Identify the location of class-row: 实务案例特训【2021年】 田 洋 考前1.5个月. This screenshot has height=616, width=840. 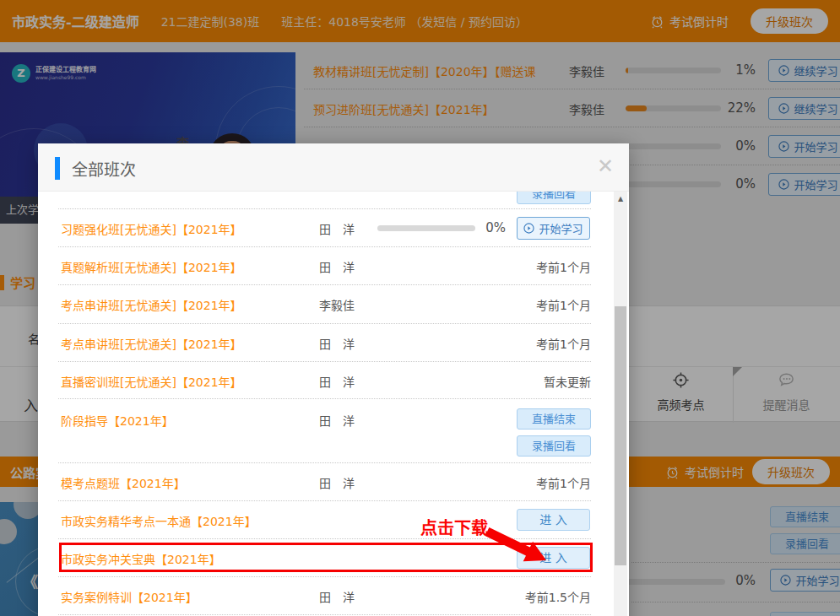
(324, 596).